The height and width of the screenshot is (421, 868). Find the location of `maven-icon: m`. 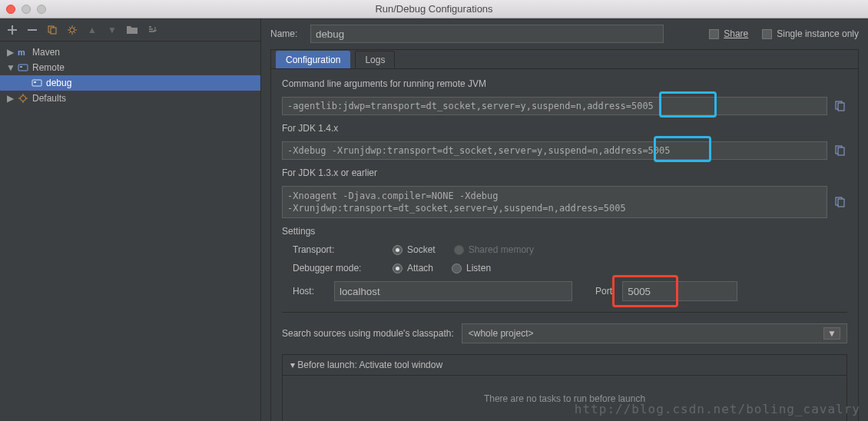

maven-icon: m is located at coordinates (23, 52).